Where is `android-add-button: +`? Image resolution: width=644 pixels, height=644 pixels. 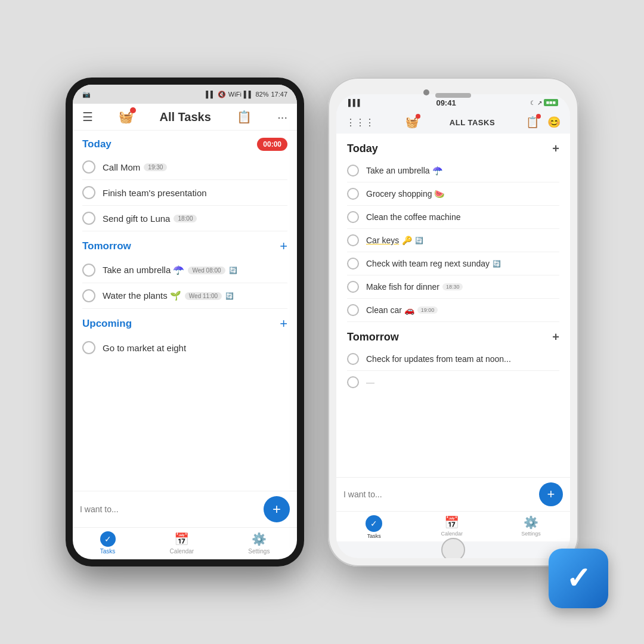 android-add-button: + is located at coordinates (277, 509).